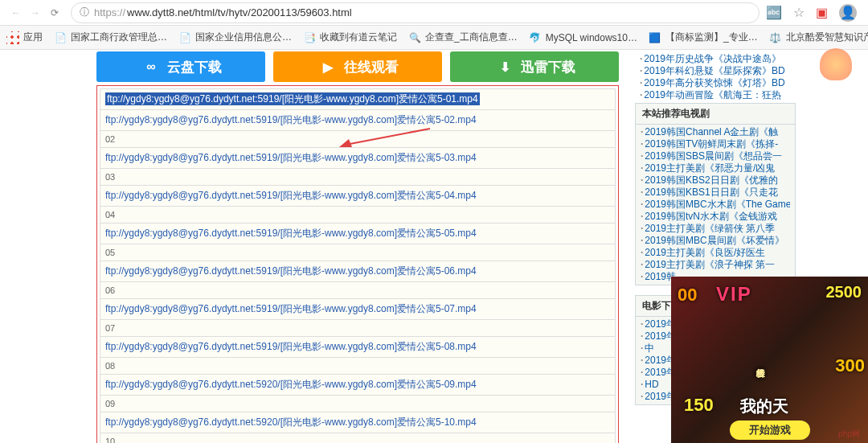 The width and height of the screenshot is (868, 443). Describe the element at coordinates (358, 252) in the screenshot. I see `row-number: 05` at that location.